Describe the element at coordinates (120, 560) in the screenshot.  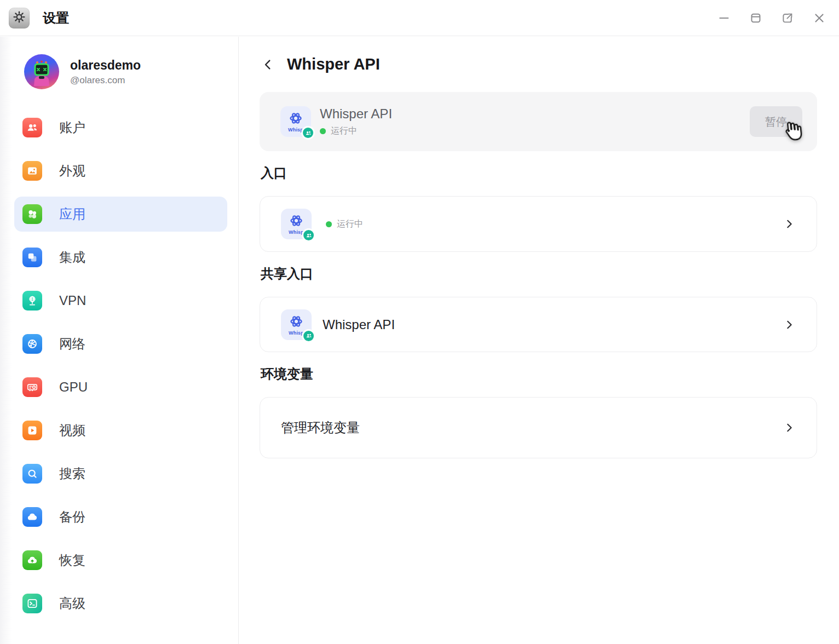
I see `sidebar-item-restore: 恢复` at that location.